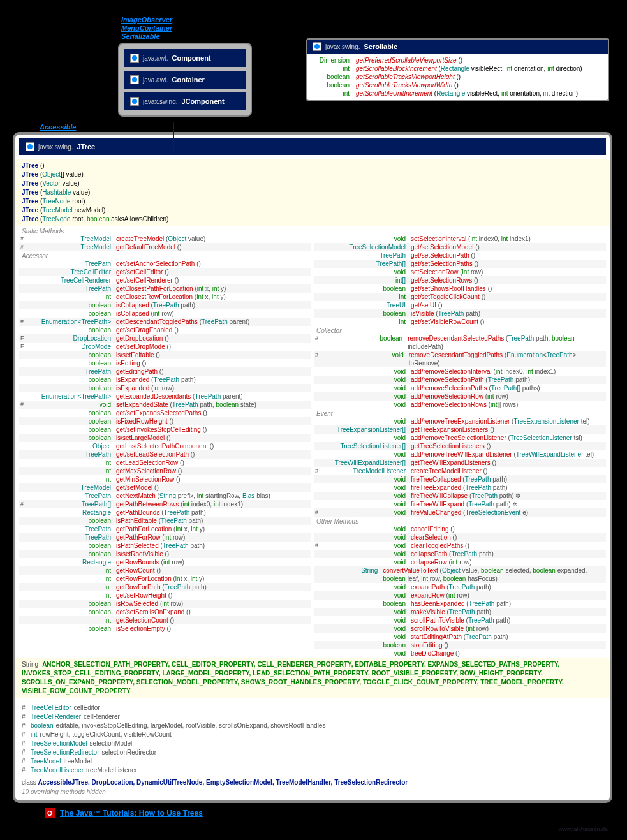 The image size is (627, 840). Describe the element at coordinates (460, 603) in the screenshot. I see `method-row: booleanhasBeenExpanded (TreePath path)` at that location.